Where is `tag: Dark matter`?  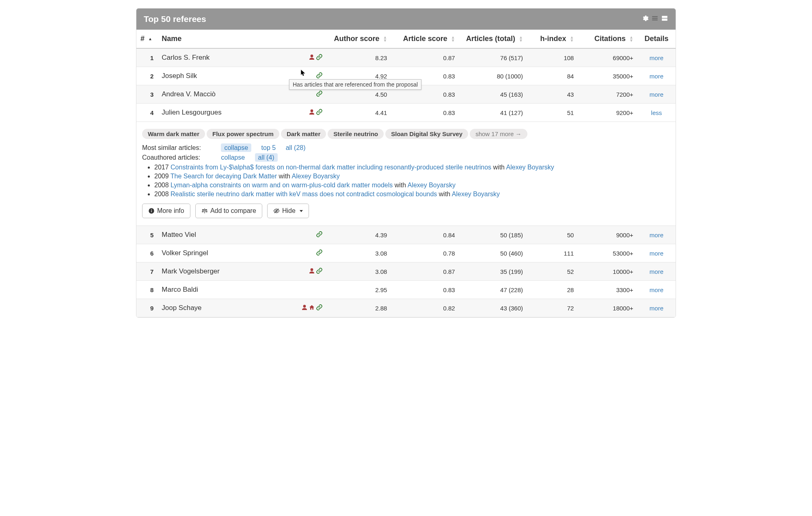
tag: Dark matter is located at coordinates (304, 134).